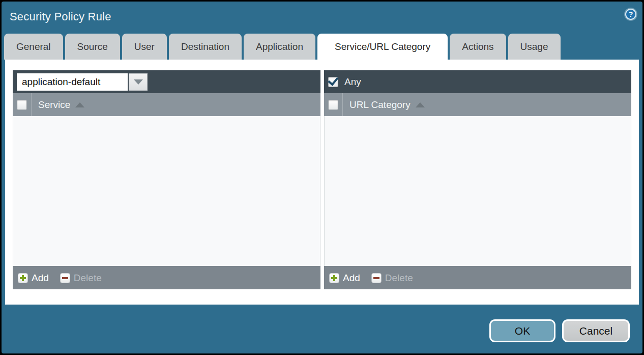  Describe the element at coordinates (72, 82) in the screenshot. I see `service-type-dropdown-input` at that location.